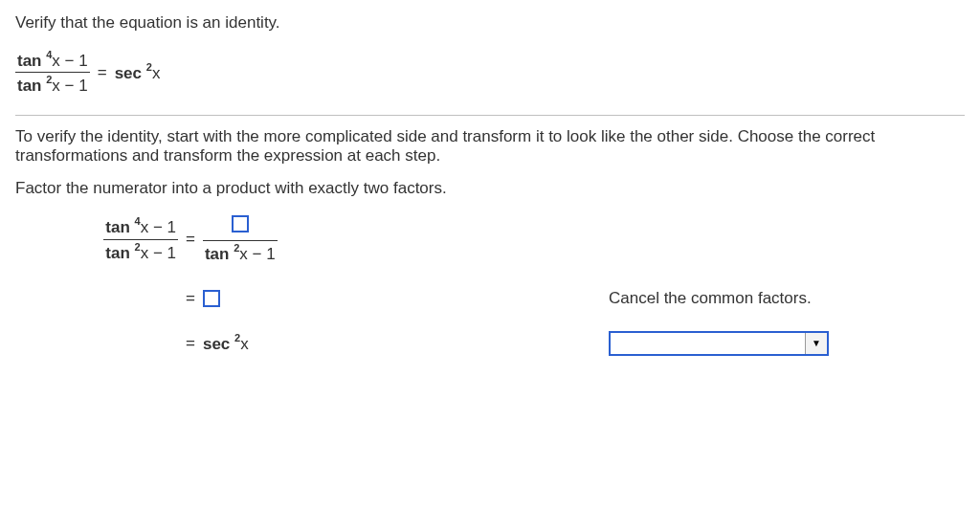 This screenshot has width=980, height=509. What do you see at coordinates (710, 299) in the screenshot?
I see `cancel-annotation: Cancel the common factors.` at bounding box center [710, 299].